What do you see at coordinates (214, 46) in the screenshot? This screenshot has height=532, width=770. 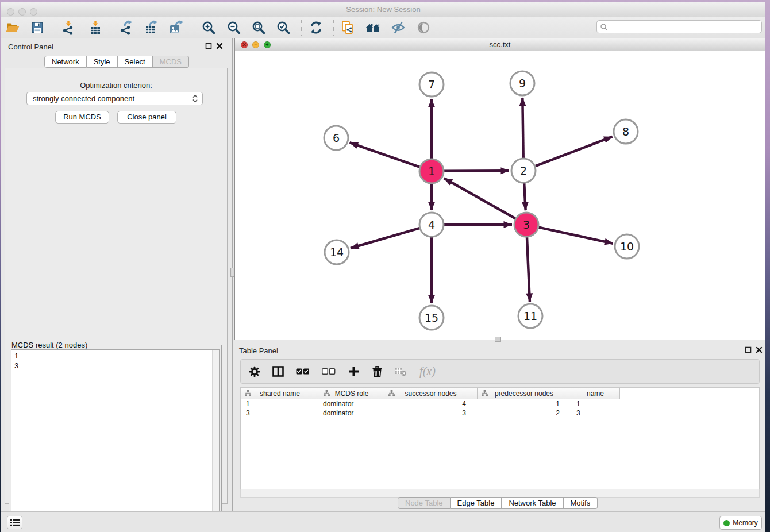 I see `control-panel-window-controls` at bounding box center [214, 46].